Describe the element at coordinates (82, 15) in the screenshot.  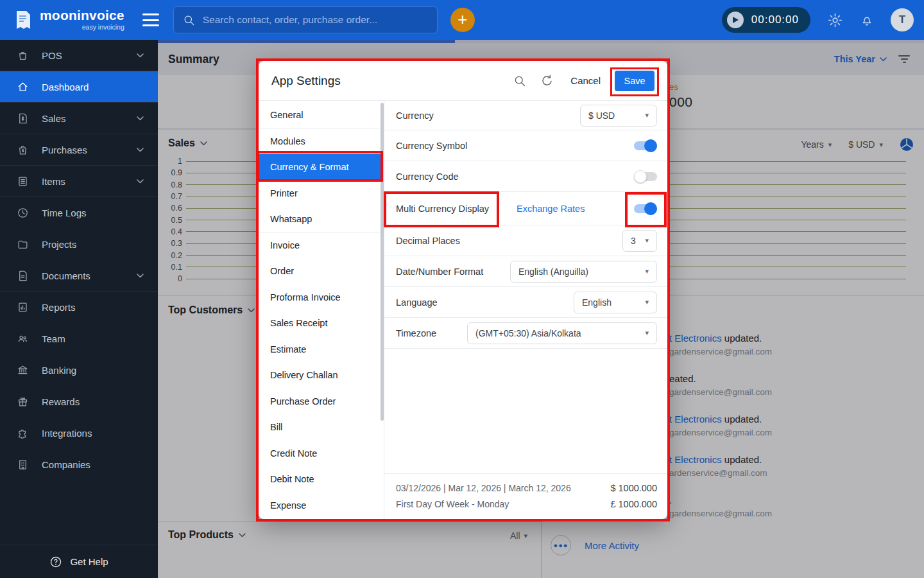
I see `logo-title: mooninvoice` at that location.